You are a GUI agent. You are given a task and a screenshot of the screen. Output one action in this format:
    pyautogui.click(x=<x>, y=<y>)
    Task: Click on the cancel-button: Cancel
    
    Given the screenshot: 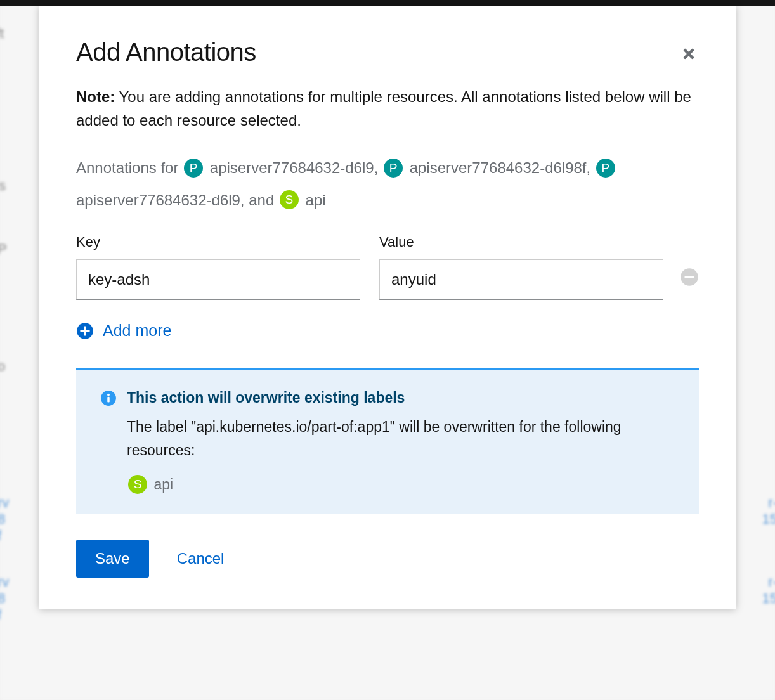 What is the action you would take?
    pyautogui.click(x=200, y=559)
    